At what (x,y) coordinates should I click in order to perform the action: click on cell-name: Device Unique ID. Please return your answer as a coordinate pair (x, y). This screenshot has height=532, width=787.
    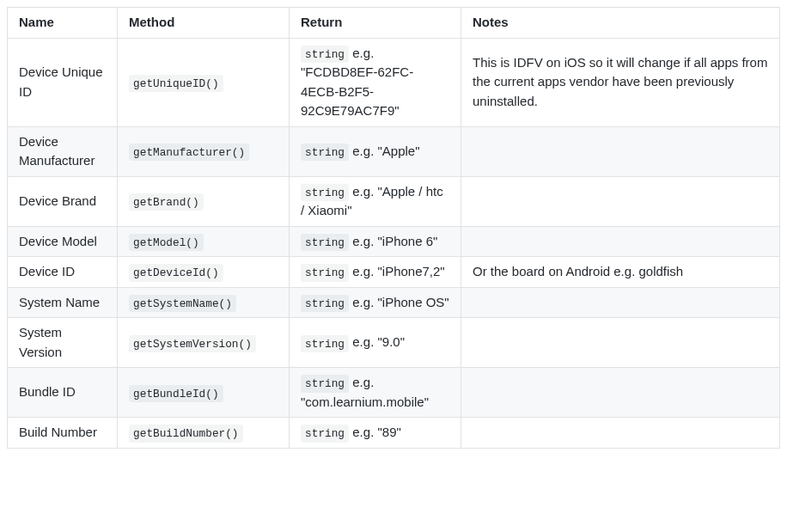
    Looking at the image, I should click on (63, 83).